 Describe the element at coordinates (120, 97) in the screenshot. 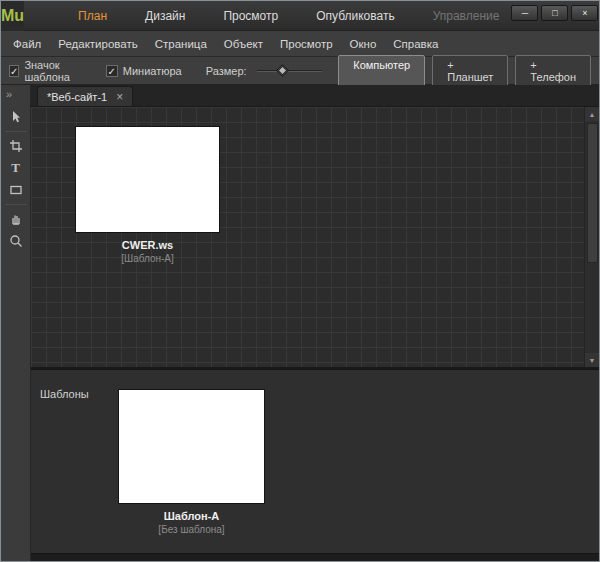

I see `tab-close-icon: ×` at that location.